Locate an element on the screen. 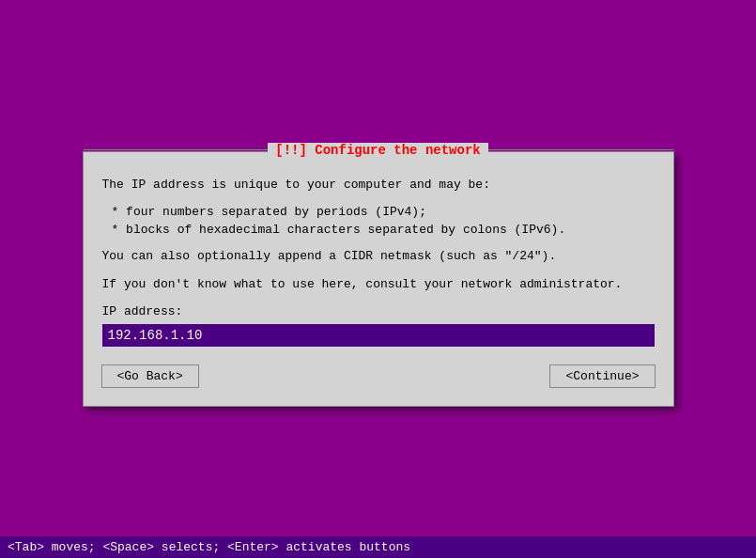 This screenshot has height=558, width=756. ip-label: IP address: is located at coordinates (378, 312).